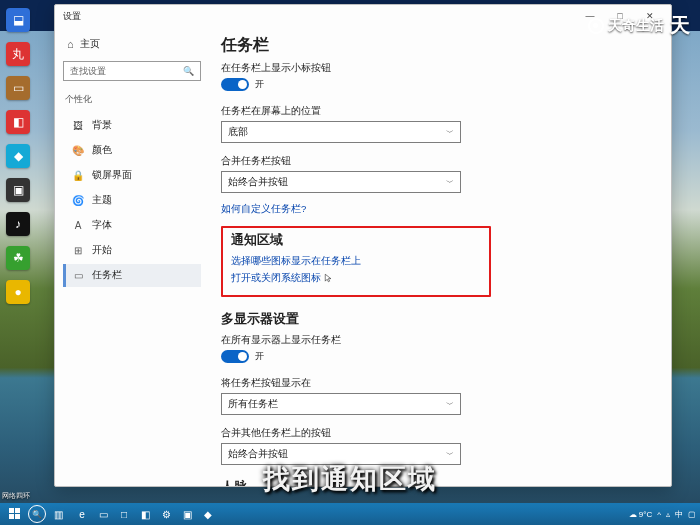 The width and height of the screenshot is (700, 525). Describe the element at coordinates (18, 122) in the screenshot. I see `desktop-icon: ◧` at that location.